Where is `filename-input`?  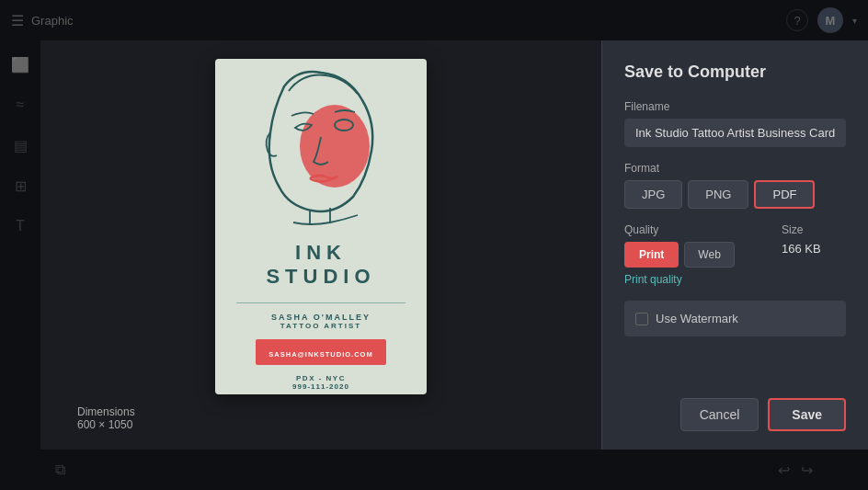 filename-input is located at coordinates (736, 132).